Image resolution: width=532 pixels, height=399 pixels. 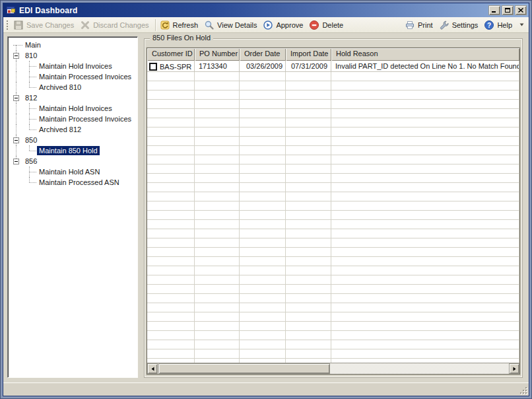 I want to click on column-header-import-date: Import Date, so click(x=309, y=54).